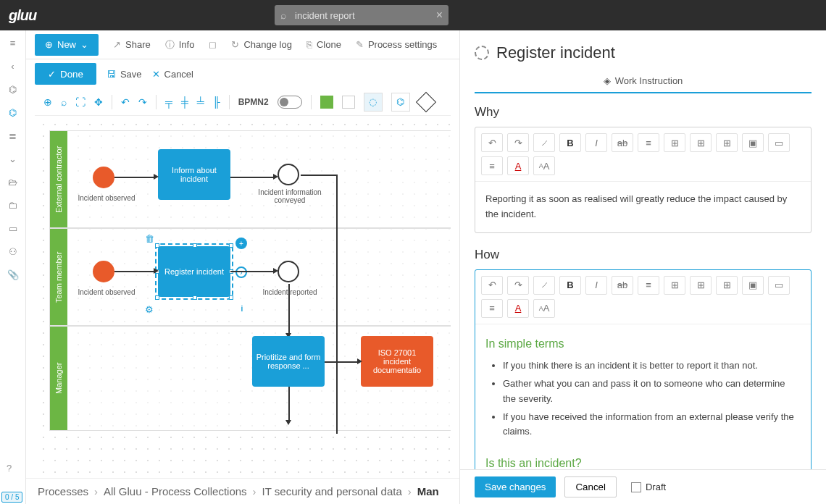  What do you see at coordinates (439, 15) in the screenshot?
I see `clear-search-icon: ×` at bounding box center [439, 15].